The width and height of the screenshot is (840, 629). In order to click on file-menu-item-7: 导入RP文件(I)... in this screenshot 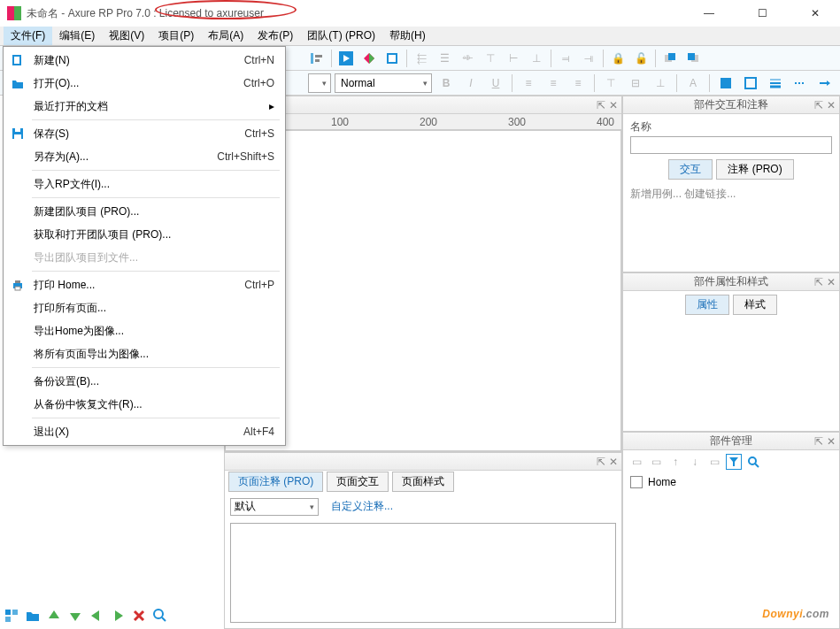, I will do `click(144, 184)`.